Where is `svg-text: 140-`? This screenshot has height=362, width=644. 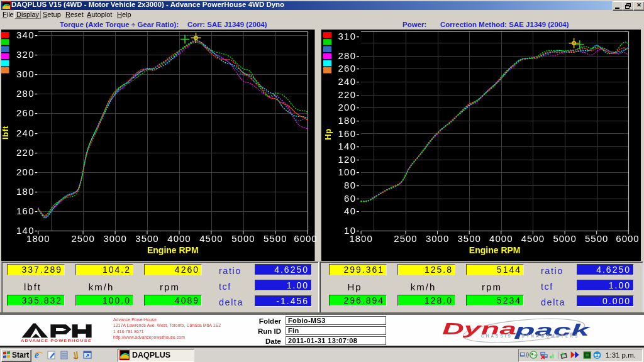 svg-text: 140- is located at coordinates (349, 146).